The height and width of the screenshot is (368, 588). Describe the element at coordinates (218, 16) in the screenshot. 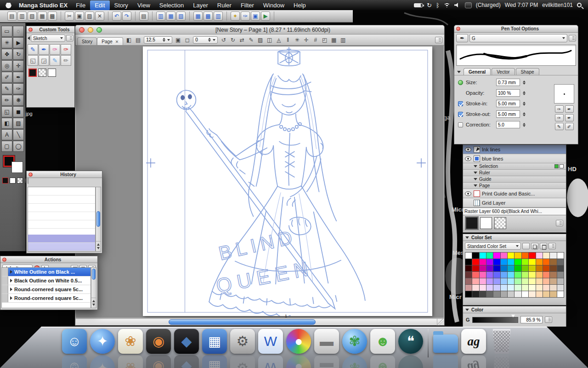

I see `cell-view-button: ▥` at that location.